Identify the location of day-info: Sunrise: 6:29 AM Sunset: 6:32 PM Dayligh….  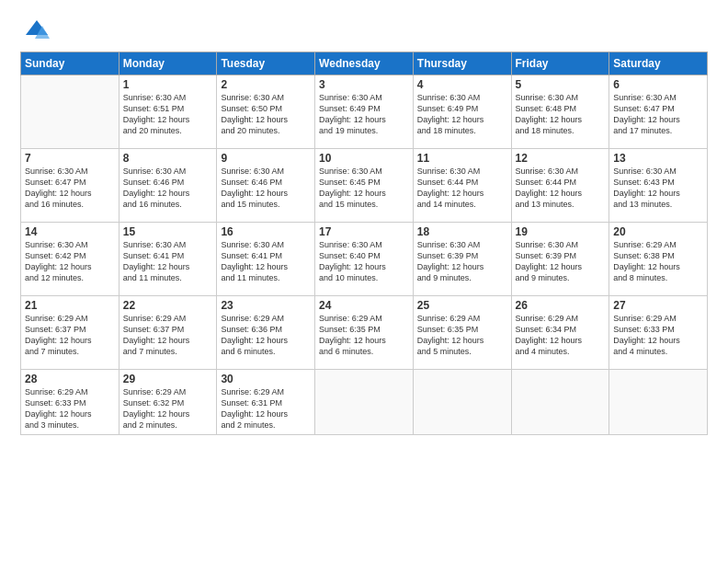
(168, 408).